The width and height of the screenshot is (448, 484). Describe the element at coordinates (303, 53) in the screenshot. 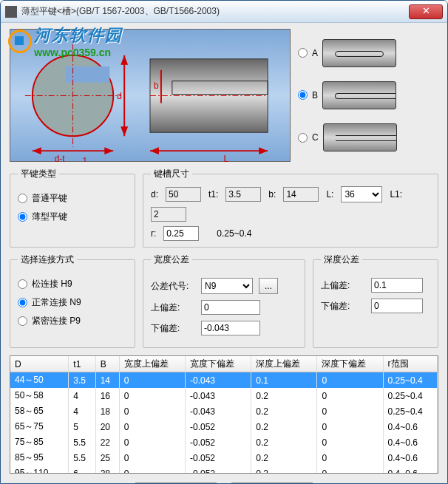

I see `variant-a-radio` at that location.